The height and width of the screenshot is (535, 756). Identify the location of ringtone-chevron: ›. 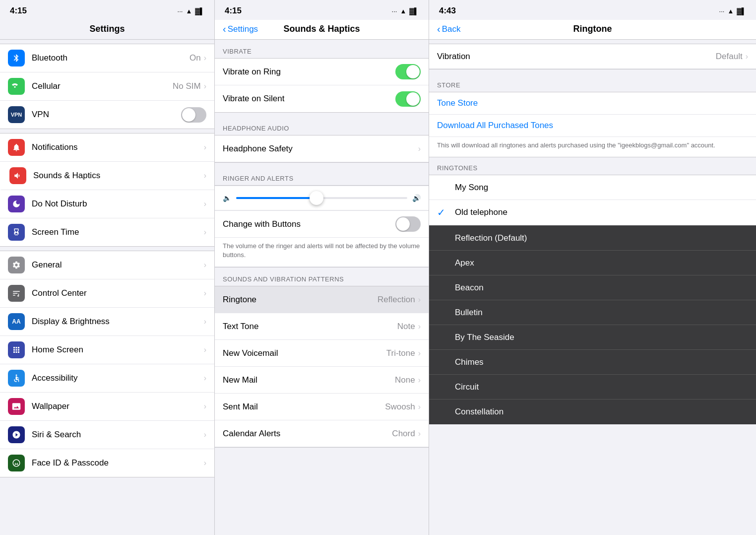
(420, 300).